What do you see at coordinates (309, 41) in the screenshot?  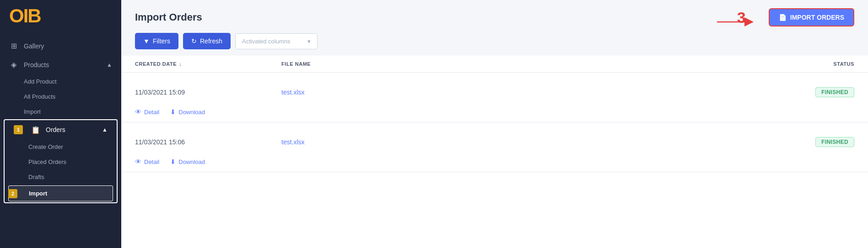 I see `dropdown-caret-icon: ▾` at bounding box center [309, 41].